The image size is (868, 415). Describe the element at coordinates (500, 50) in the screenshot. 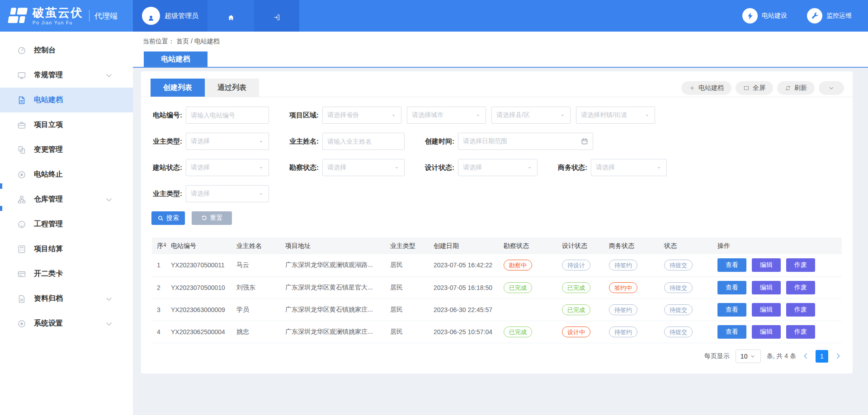

I see `content-header: 当前位置： 首页 / 电站建档 电站建档` at that location.